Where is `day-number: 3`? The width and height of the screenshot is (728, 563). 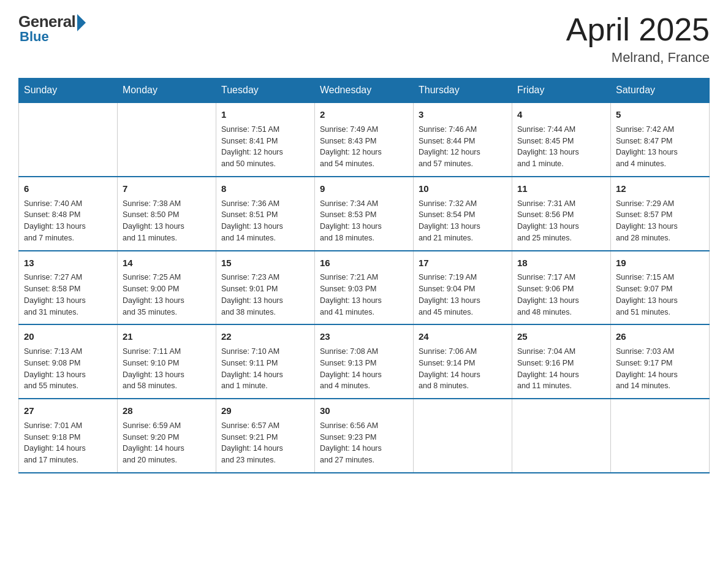 day-number: 3 is located at coordinates (463, 115).